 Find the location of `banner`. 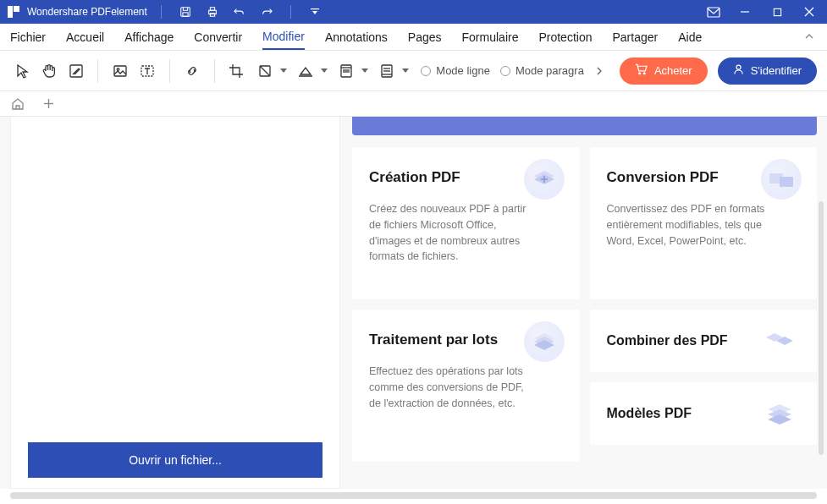

banner is located at coordinates (584, 126).